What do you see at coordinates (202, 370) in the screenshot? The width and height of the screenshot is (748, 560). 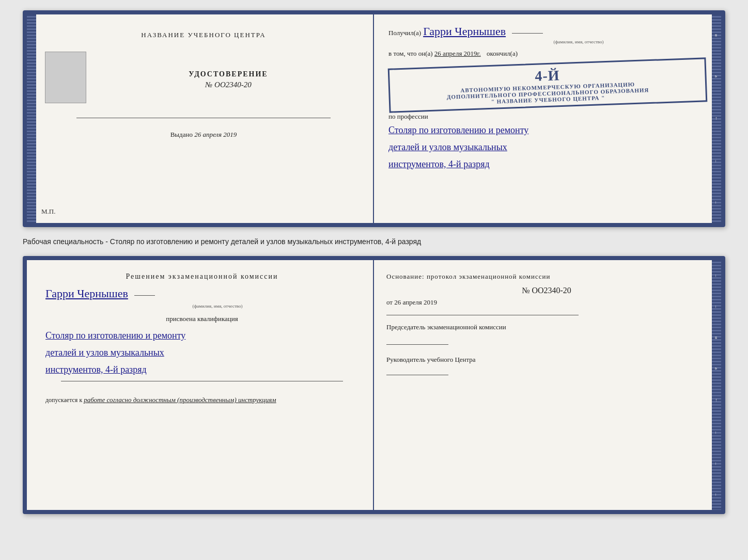 I see `qualification-line3: инструментов, 4-й разряд` at bounding box center [202, 370].